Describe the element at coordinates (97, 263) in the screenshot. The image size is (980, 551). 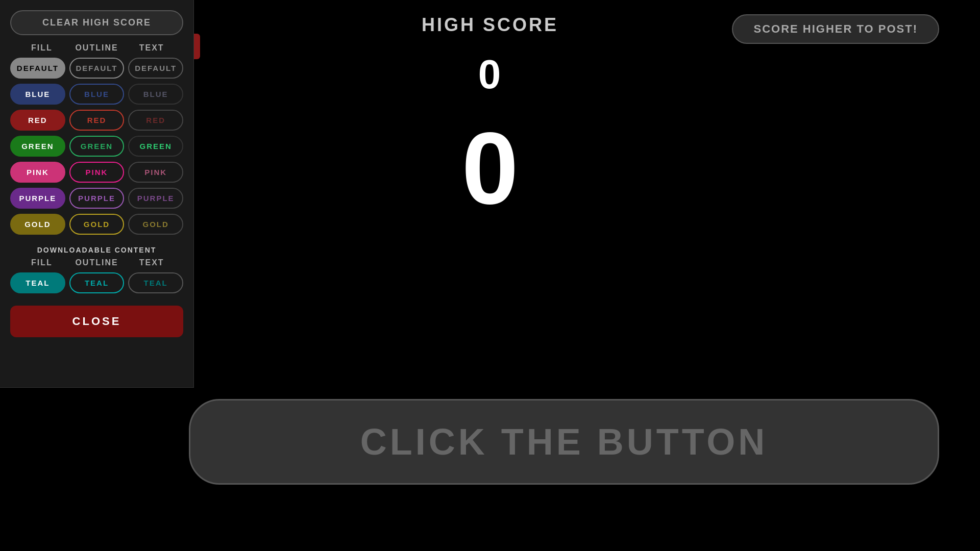
I see `dlc-outline-column-header: OUTLINE` at that location.